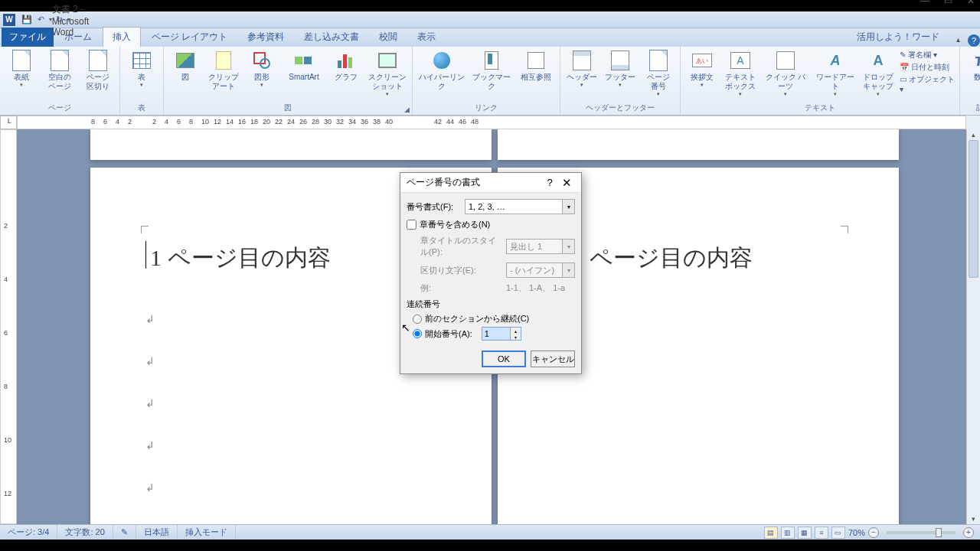 The image size is (980, 551). What do you see at coordinates (346, 65) in the screenshot?
I see `chart-button: グラフ` at bounding box center [346, 65].